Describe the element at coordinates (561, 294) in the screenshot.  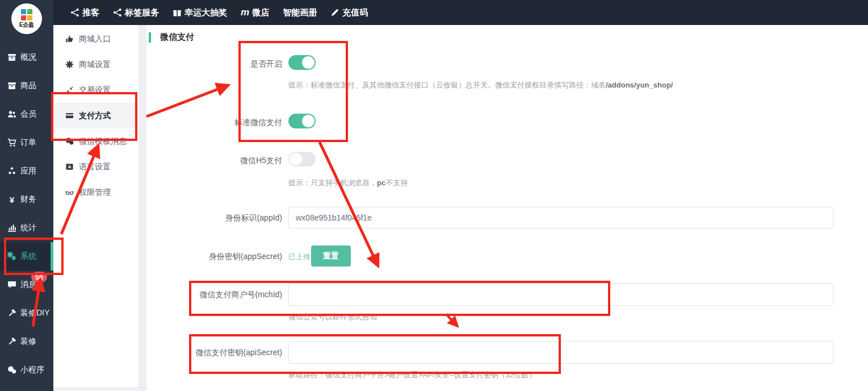
I see `mchid-input` at that location.